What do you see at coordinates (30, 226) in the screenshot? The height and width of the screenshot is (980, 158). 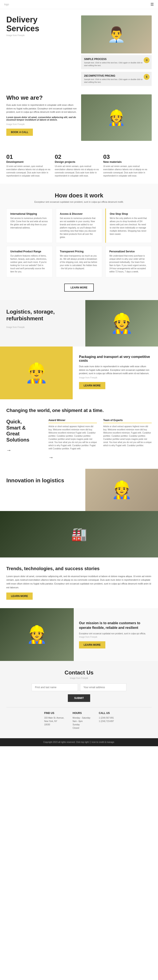 I see `how-card-0: International Shipping Get access to num…` at bounding box center [30, 226].